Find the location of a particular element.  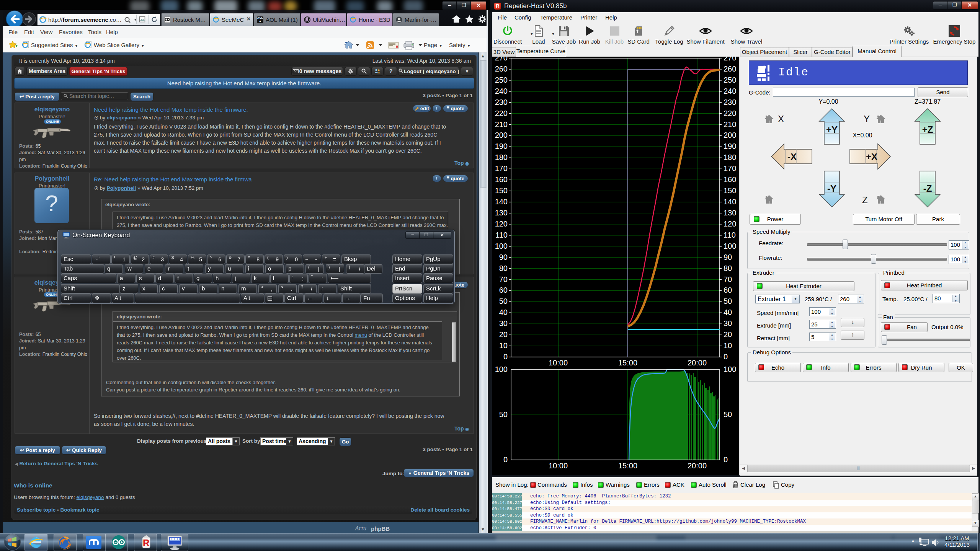

svg-text: +Z is located at coordinates (928, 129).